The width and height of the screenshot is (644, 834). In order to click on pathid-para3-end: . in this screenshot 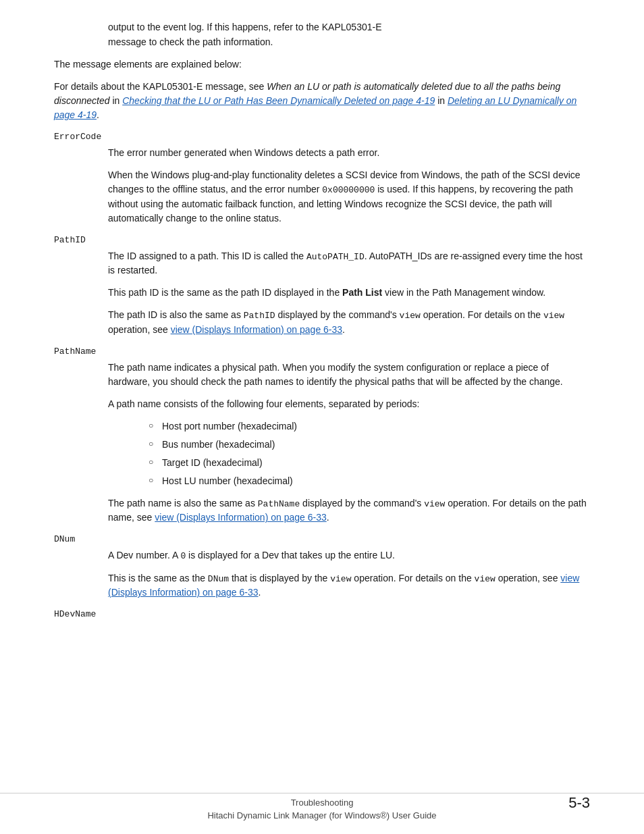, I will do `click(344, 330)`.